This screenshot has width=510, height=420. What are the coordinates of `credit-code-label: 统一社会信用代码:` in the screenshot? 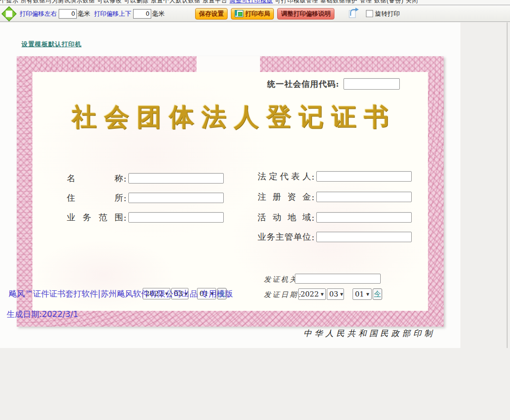 It's located at (303, 84).